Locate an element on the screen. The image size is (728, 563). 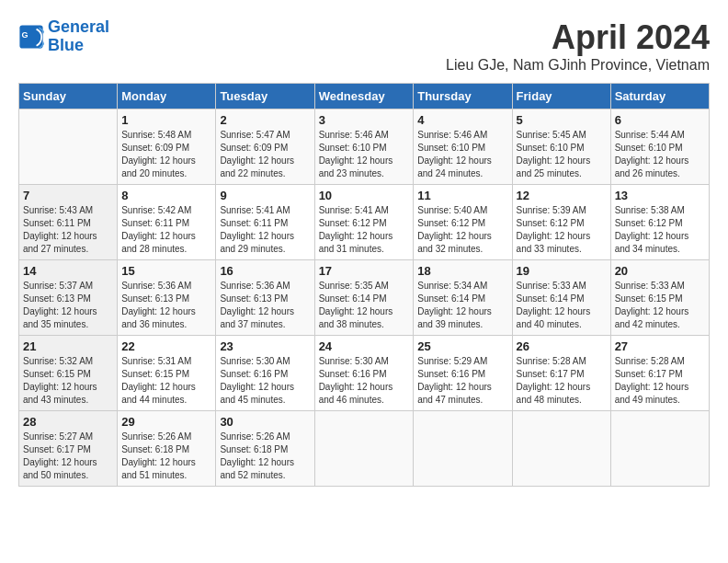
day-number: 15 is located at coordinates (166, 270).